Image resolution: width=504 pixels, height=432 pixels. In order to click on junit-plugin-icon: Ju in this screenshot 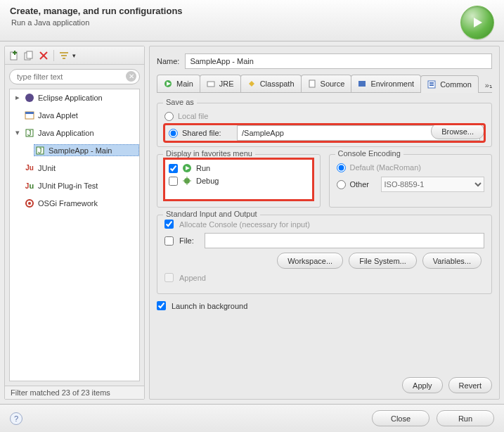, I will do `click(30, 186)`.